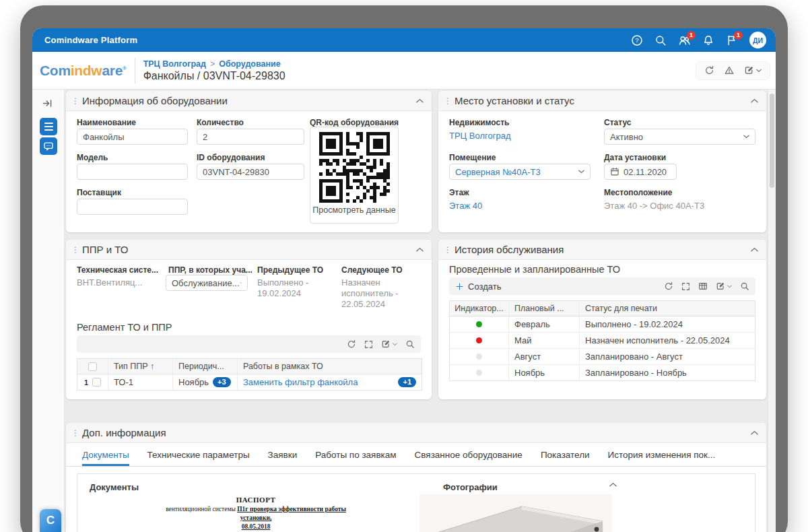  I want to click on reglament-table: Тип ППР ↑ Периодич... Работы в рамках ТО…, so click(249, 374).